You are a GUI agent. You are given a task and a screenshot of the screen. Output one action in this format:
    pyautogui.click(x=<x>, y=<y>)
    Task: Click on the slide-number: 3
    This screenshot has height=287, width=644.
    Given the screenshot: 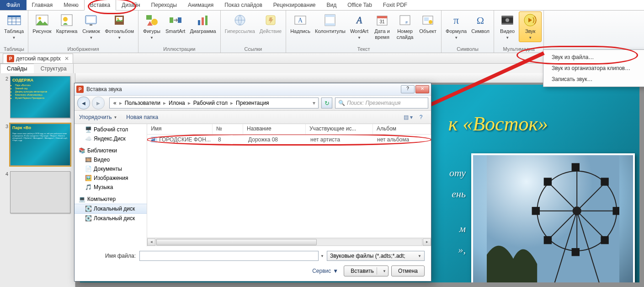 What is the action you would take?
    pyautogui.click(x=6, y=145)
    